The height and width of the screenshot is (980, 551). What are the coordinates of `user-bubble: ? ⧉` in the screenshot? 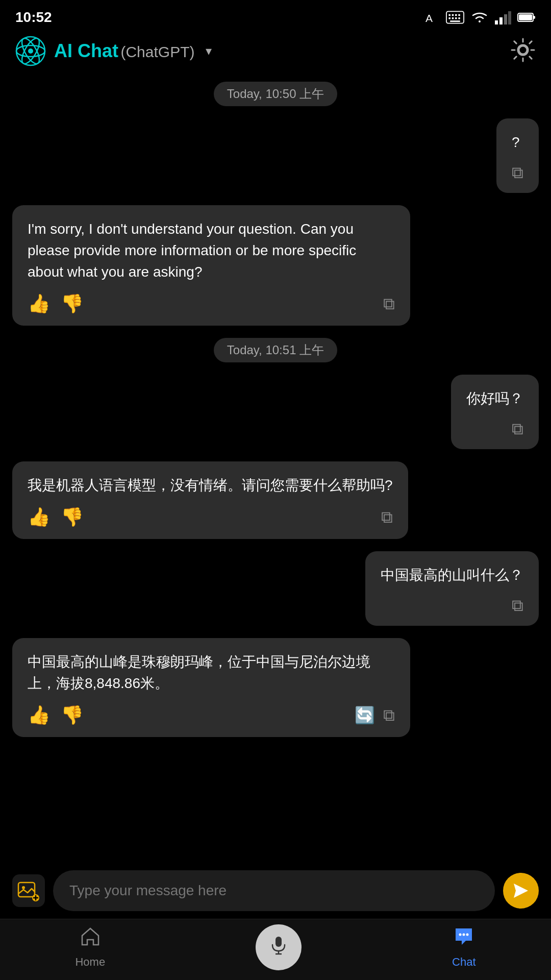 It's located at (517, 156).